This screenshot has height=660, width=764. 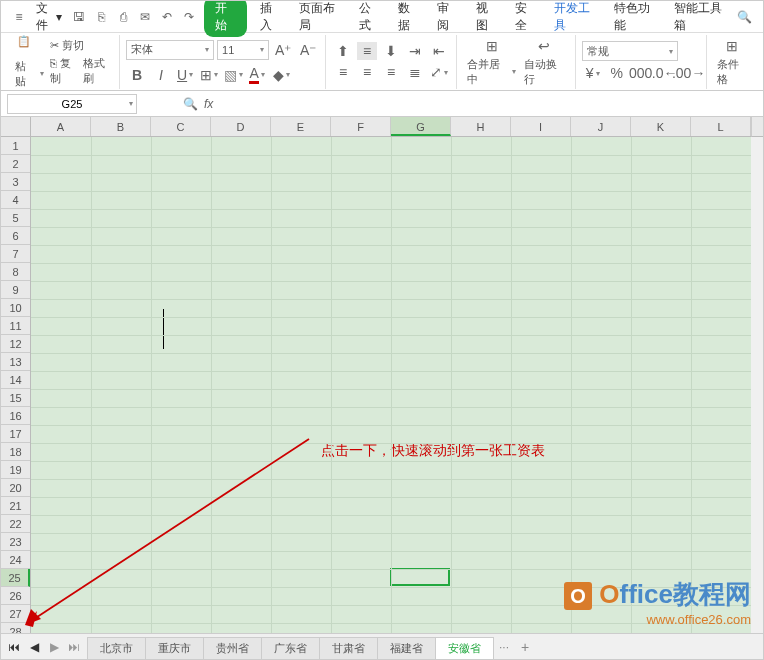 I want to click on increase-font-icon: A⁺, so click(x=283, y=50).